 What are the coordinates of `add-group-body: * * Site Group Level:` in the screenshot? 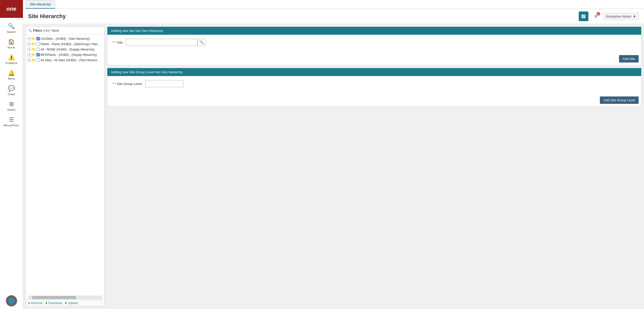 It's located at (374, 85).